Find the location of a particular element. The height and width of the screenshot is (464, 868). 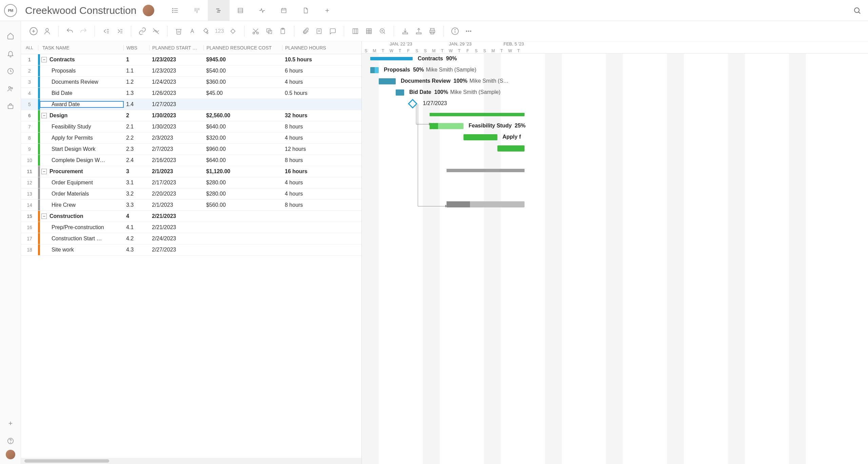

nav-notifications-icon is located at coordinates (10, 54).